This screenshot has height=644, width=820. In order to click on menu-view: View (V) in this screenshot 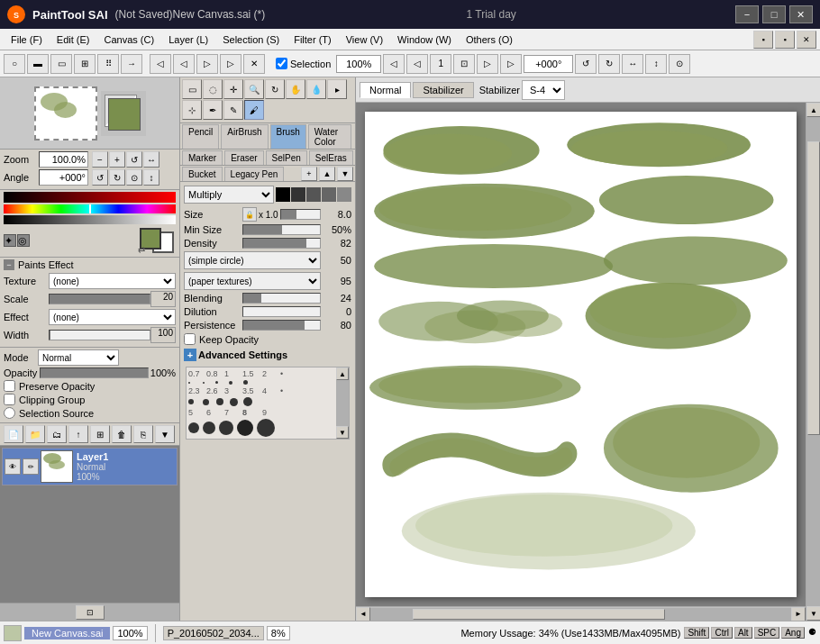, I will do `click(364, 40)`.